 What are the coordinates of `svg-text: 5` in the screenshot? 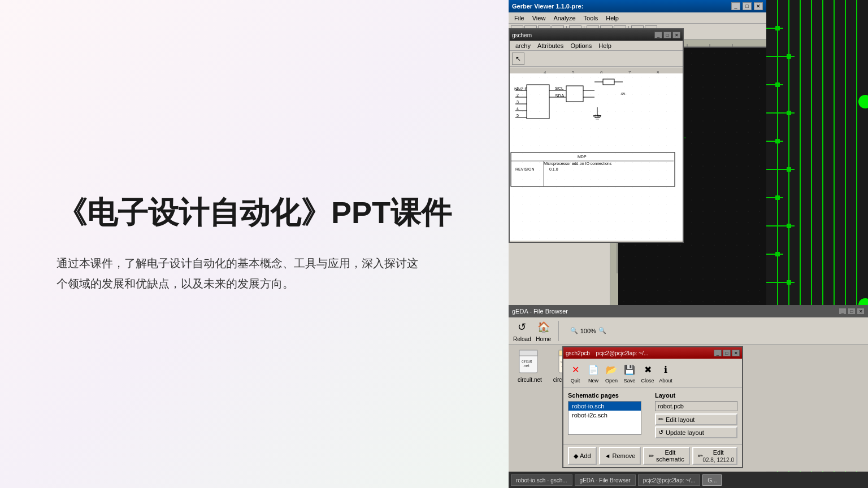 It's located at (518, 115).